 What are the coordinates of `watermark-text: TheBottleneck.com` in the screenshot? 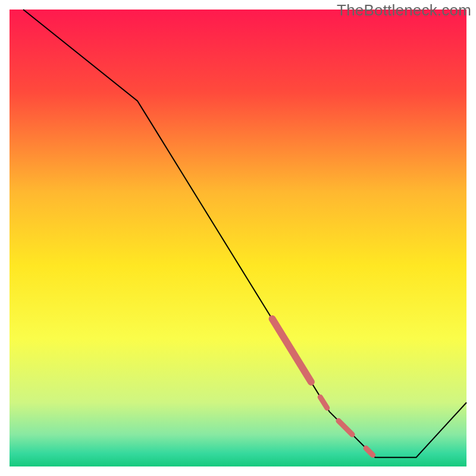 It's located at (404, 11).